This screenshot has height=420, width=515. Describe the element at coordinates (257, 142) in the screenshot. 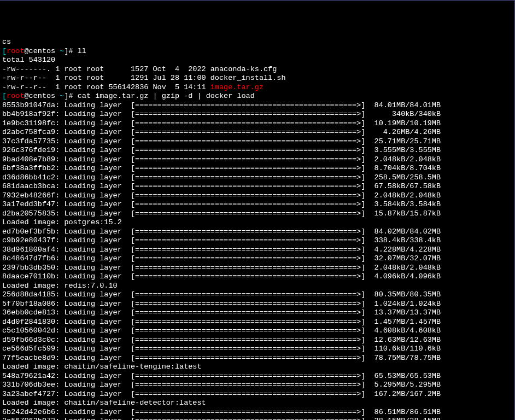

I see `loading-layer-line: 37c3fda57735: Loading layer [===========…` at that location.